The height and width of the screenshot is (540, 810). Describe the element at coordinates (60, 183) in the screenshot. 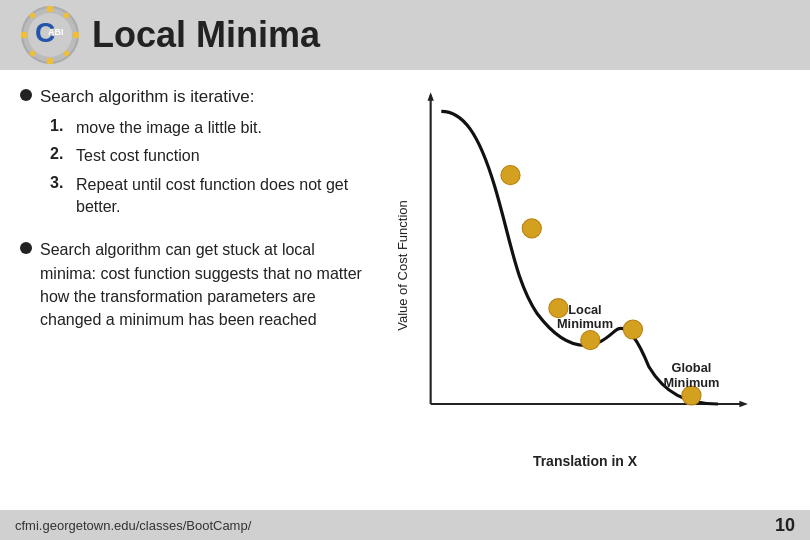

I see `item-number-3: 3.` at that location.